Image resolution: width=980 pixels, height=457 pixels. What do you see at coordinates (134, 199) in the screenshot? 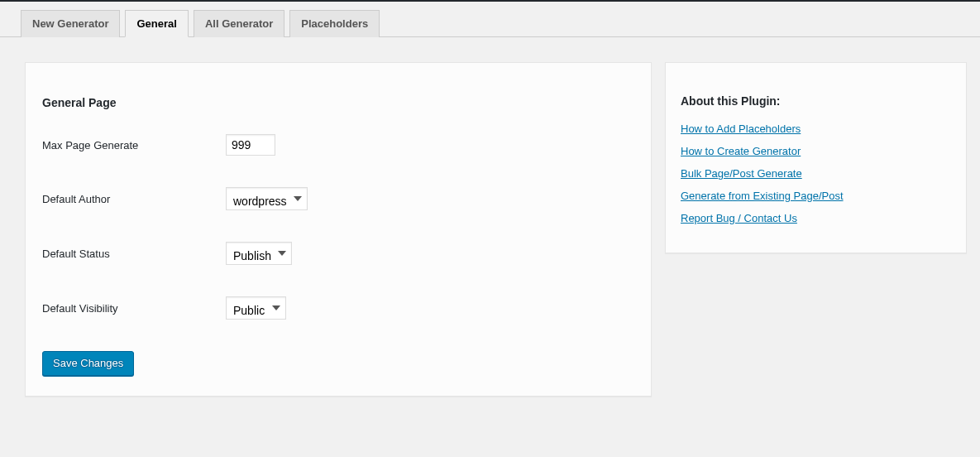
I see `label-default-author: Default Author` at bounding box center [134, 199].